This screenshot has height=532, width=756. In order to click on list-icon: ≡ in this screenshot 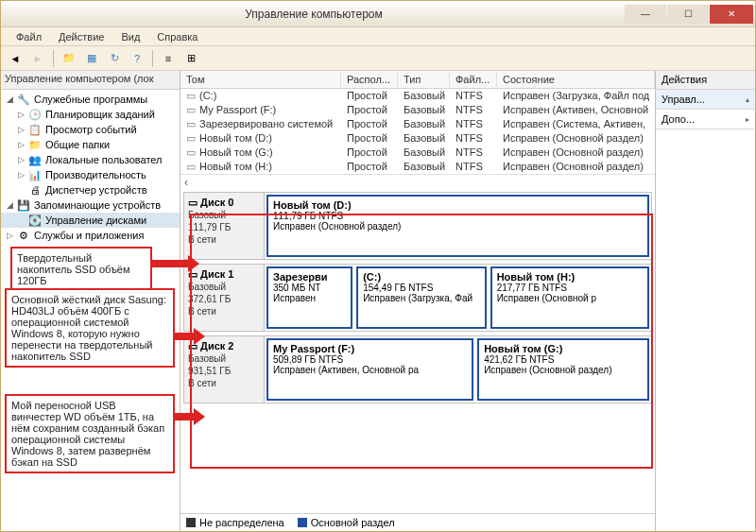, I will do `click(168, 59)`.